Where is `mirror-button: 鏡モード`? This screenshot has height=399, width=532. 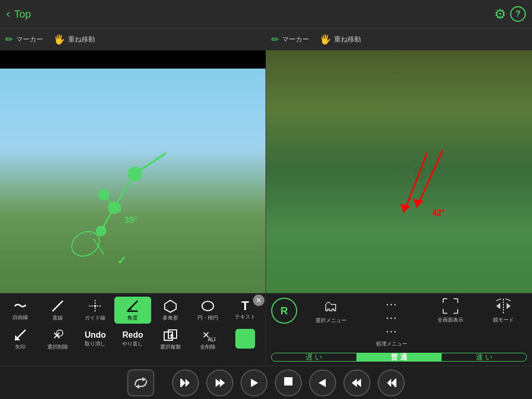 mirror-button: 鏡モード is located at coordinates (503, 323).